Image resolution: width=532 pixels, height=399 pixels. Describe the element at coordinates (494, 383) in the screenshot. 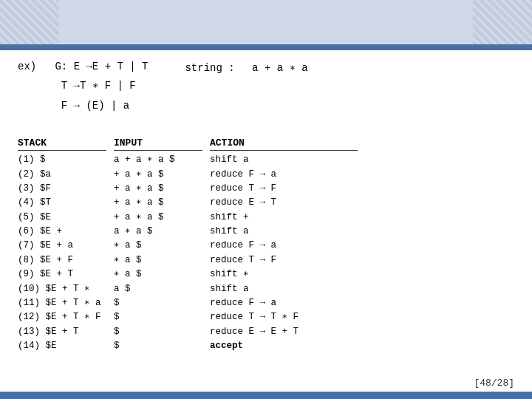

I see `page-number: [48/28]` at that location.